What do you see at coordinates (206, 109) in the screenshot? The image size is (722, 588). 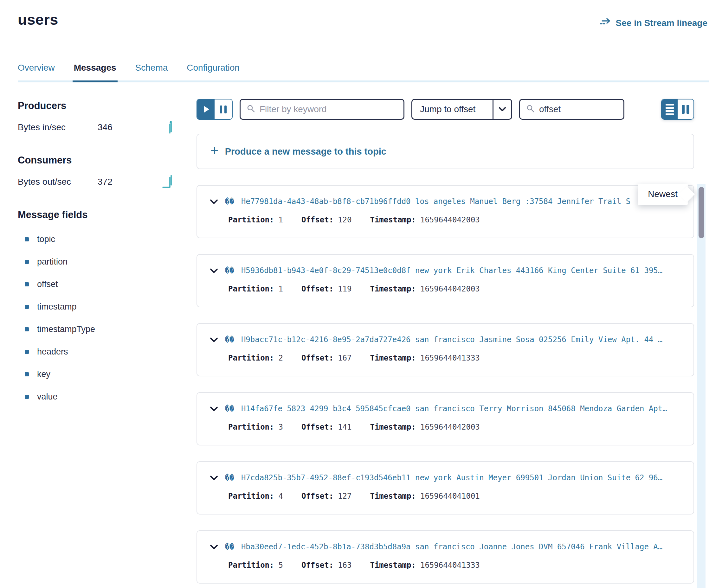 I see `play-button` at bounding box center [206, 109].